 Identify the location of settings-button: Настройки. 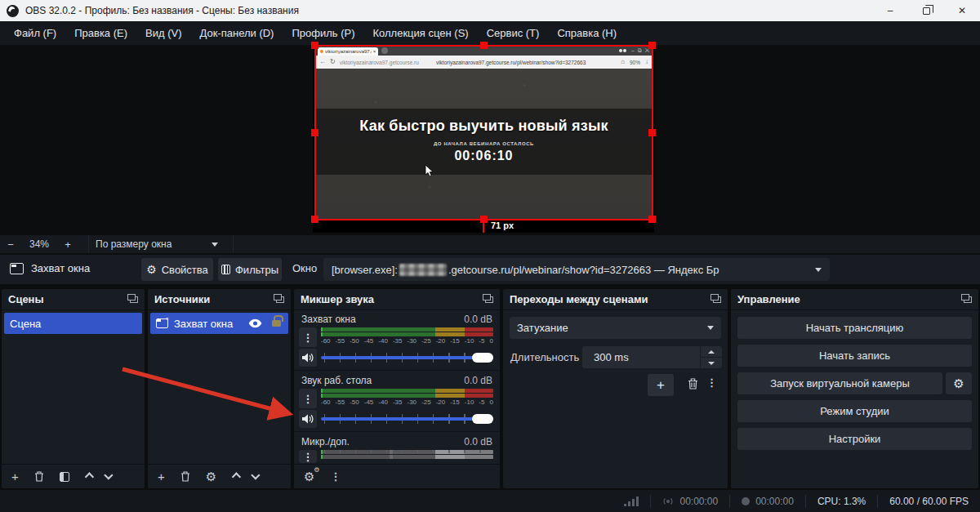
(854, 439).